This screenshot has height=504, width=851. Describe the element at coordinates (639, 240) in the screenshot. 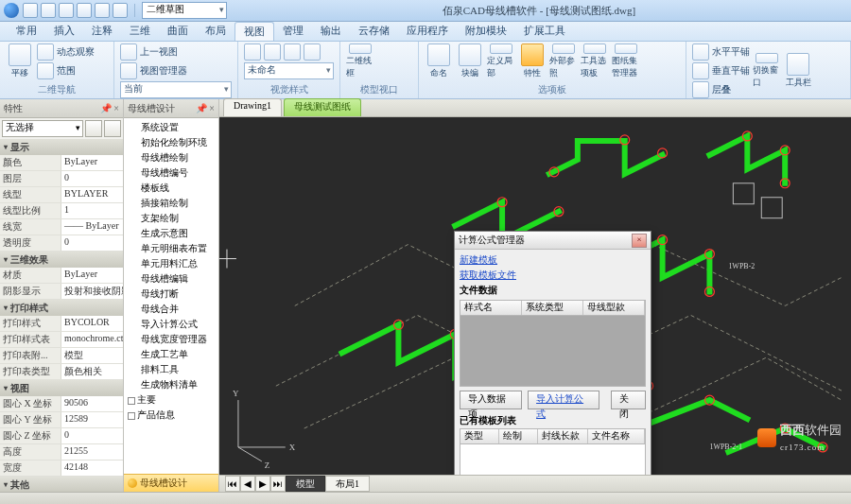

I see `close-icon: ×` at that location.